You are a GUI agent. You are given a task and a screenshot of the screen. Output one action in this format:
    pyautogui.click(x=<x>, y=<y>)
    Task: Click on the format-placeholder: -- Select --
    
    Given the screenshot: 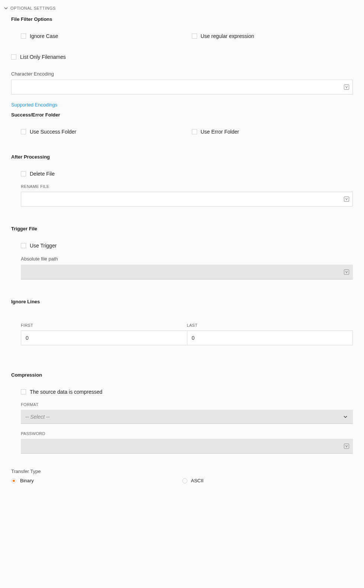 What is the action you would take?
    pyautogui.click(x=37, y=417)
    